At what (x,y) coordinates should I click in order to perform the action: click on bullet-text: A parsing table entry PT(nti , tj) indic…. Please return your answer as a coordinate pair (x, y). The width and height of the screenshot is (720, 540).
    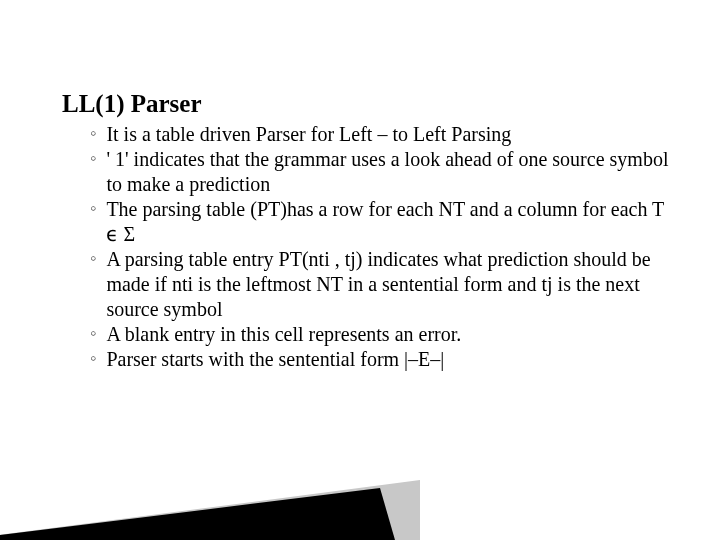
    Looking at the image, I should click on (388, 284).